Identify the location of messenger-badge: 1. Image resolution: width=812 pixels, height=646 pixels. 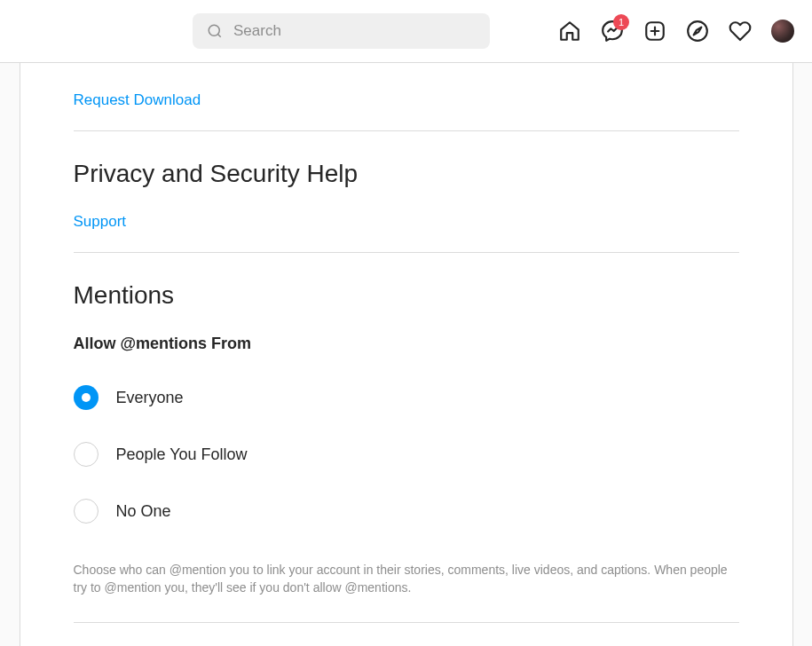
(621, 22).